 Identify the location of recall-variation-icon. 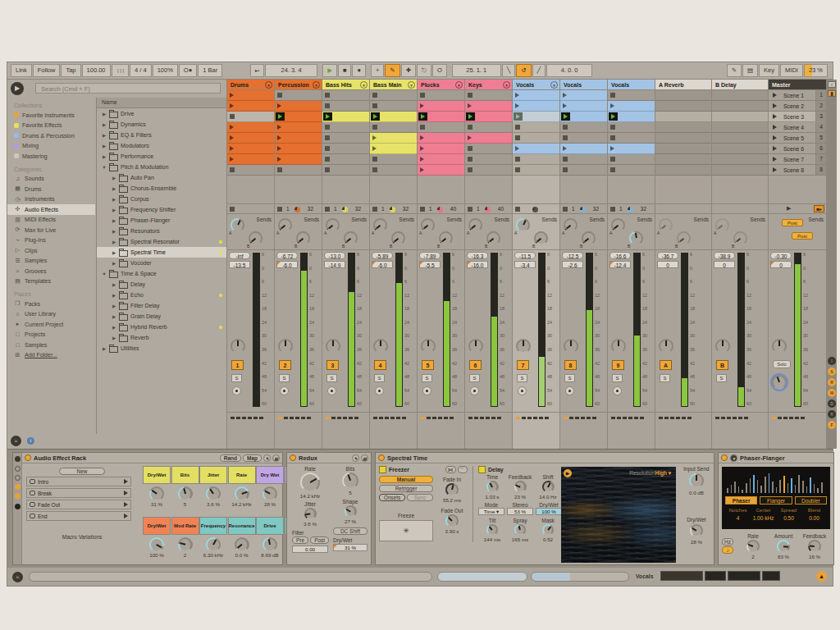
(126, 504).